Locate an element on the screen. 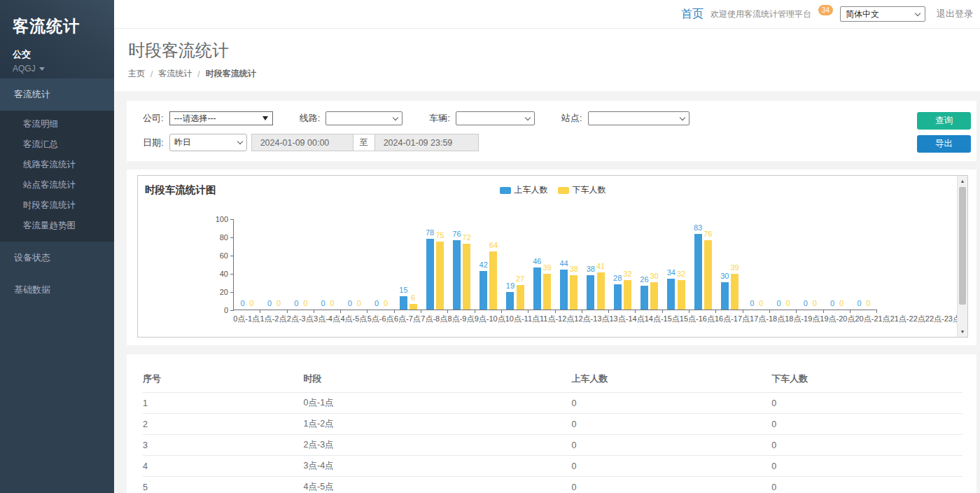  bar-value-label: 27 is located at coordinates (520, 279).